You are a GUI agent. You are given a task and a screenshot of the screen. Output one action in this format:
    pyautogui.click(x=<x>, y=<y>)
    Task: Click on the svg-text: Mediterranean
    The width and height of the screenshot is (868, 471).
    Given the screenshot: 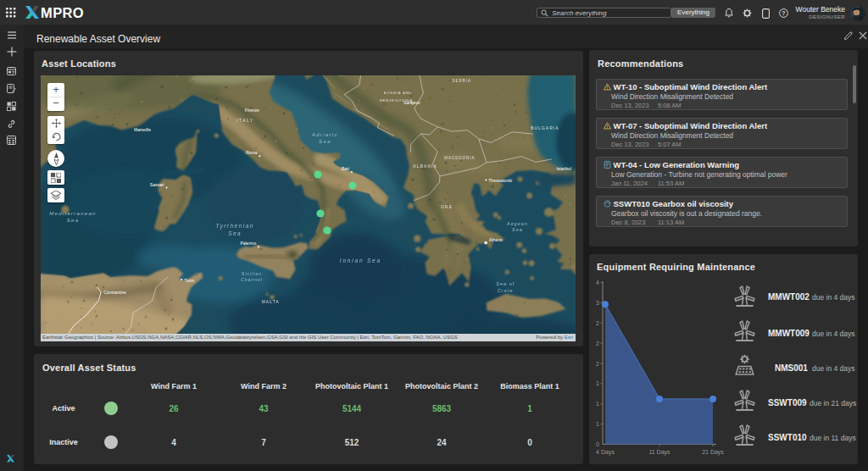 What is the action you would take?
    pyautogui.click(x=73, y=213)
    